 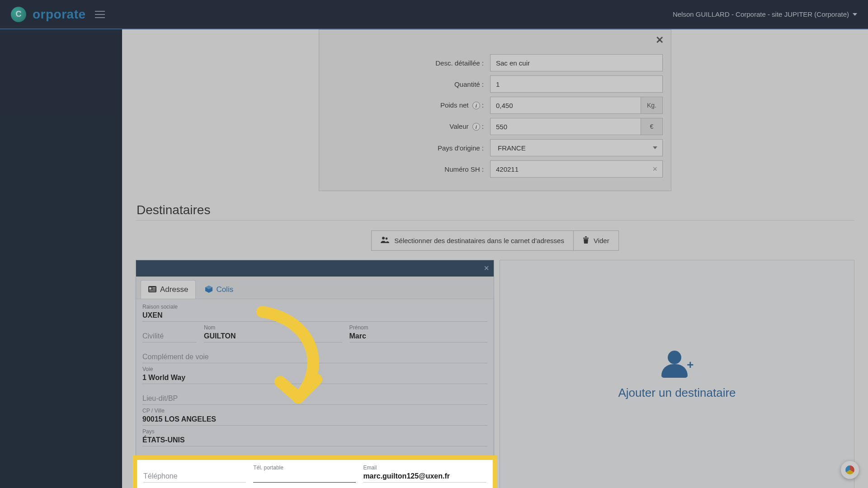 I want to click on label-cpcity: CP / Ville, so click(x=154, y=411).